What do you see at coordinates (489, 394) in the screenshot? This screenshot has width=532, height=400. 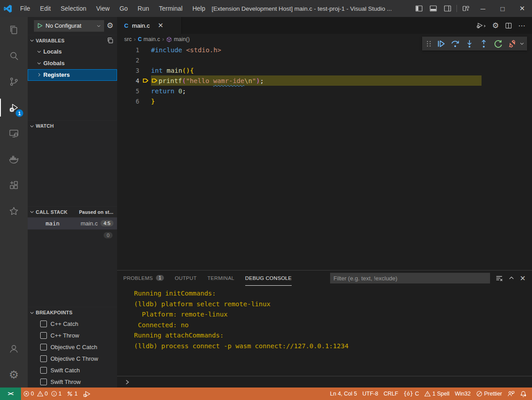 I see `formatter-status: Prettier` at bounding box center [489, 394].